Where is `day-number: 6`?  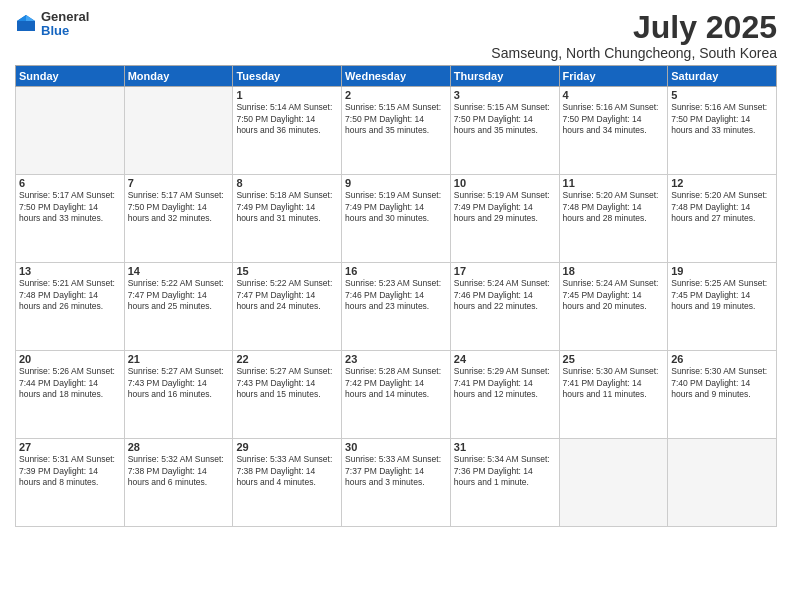
day-number: 6 is located at coordinates (70, 183).